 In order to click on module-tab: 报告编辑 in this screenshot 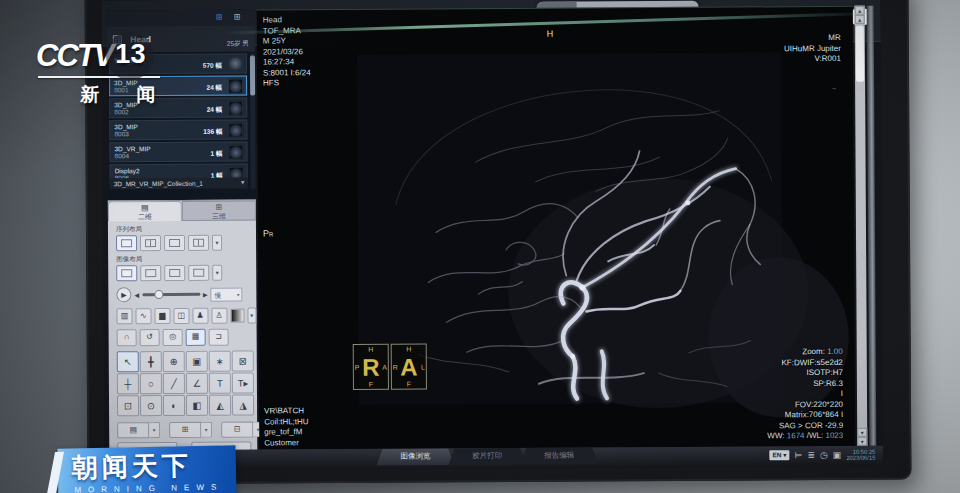, I will do `click(559, 456)`.